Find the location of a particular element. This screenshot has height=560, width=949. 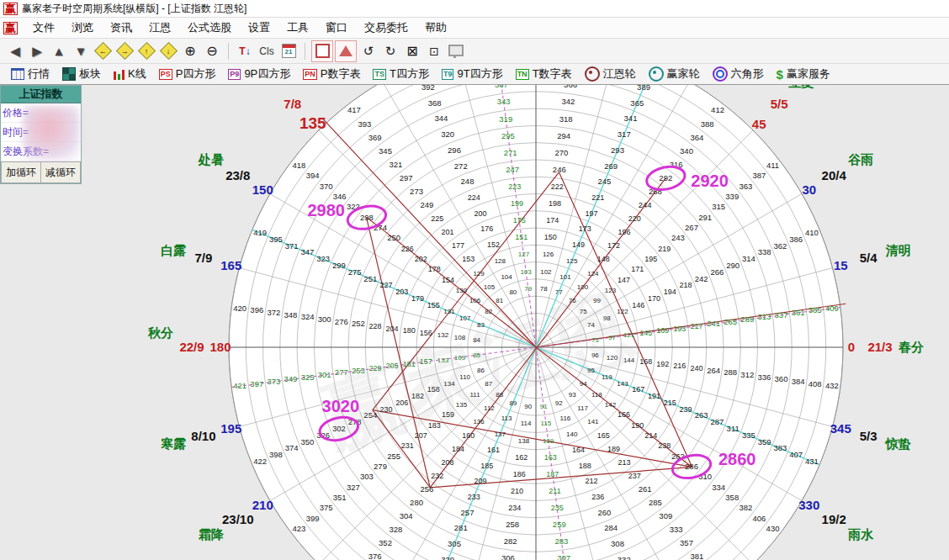

menu-item-0: 文件 is located at coordinates (44, 28).